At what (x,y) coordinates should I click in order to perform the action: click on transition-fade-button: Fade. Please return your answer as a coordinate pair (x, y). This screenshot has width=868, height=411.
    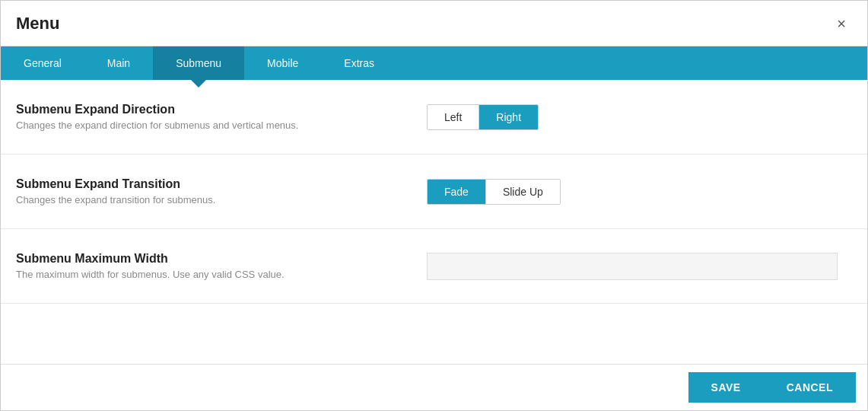
    Looking at the image, I should click on (456, 192).